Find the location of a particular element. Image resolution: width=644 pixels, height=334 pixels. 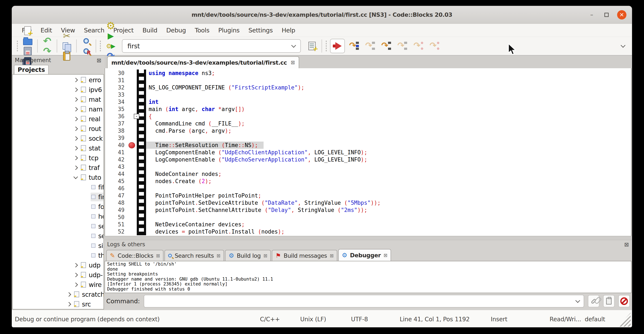

redo-icon: ↷ is located at coordinates (47, 51).